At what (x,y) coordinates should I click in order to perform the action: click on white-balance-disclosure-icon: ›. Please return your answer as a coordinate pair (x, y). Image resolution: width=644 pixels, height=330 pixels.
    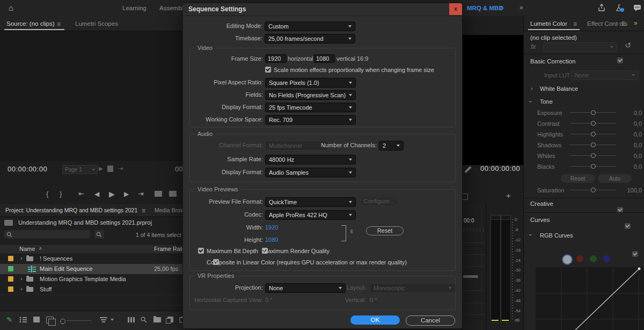
    Looking at the image, I should click on (532, 88).